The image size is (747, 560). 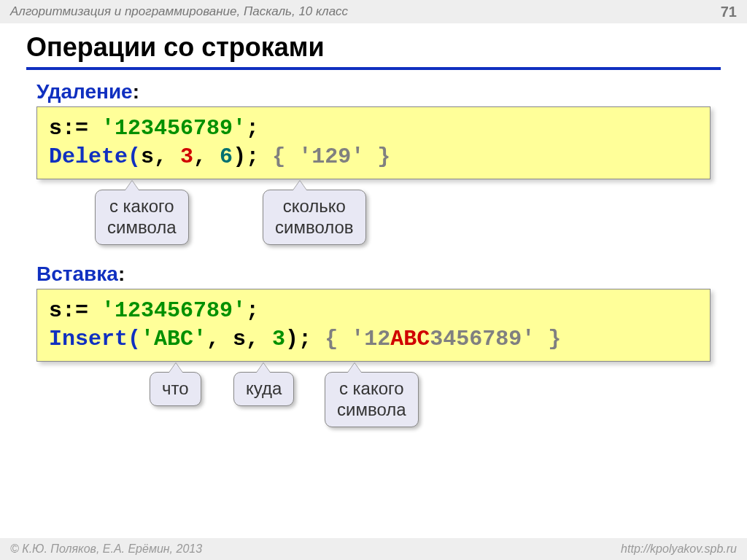 I want to click on footer-url: http://kpolyakov.spb.ru, so click(x=678, y=549).